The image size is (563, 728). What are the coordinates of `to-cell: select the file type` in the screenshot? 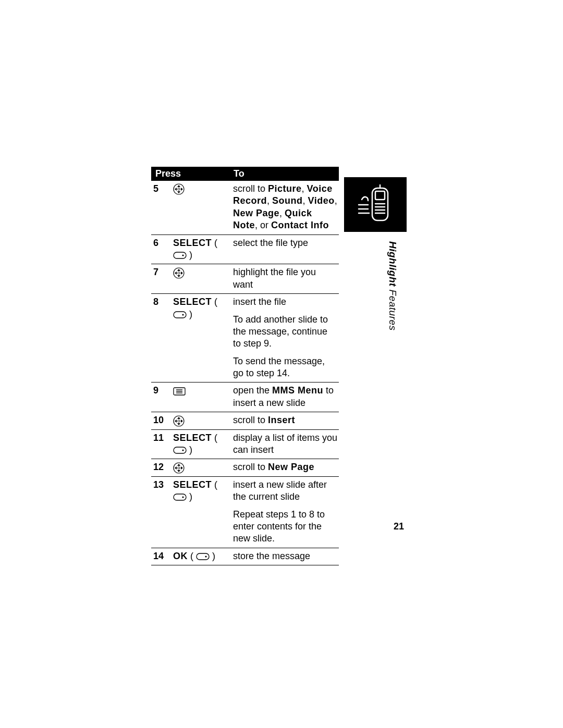 It's located at (285, 249).